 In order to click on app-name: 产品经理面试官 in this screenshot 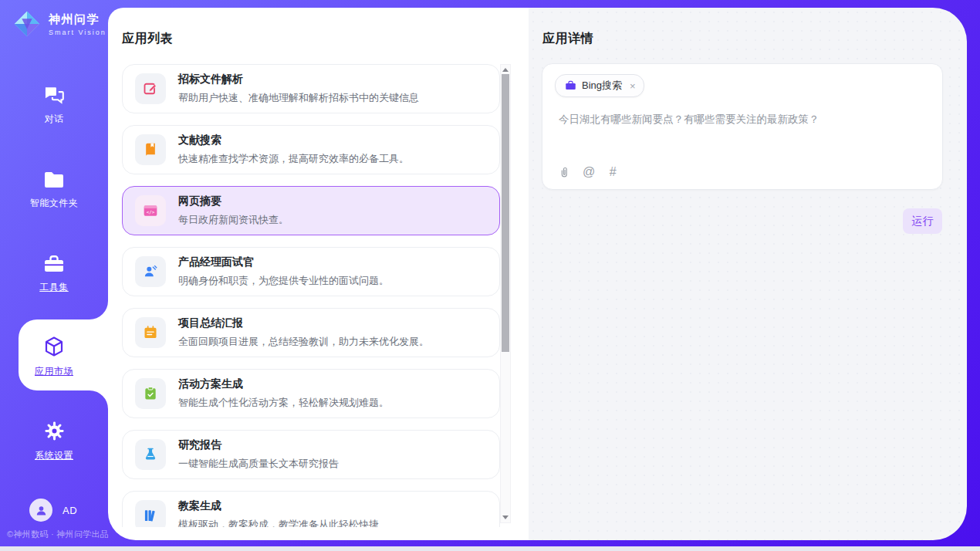, I will do `click(284, 262)`.